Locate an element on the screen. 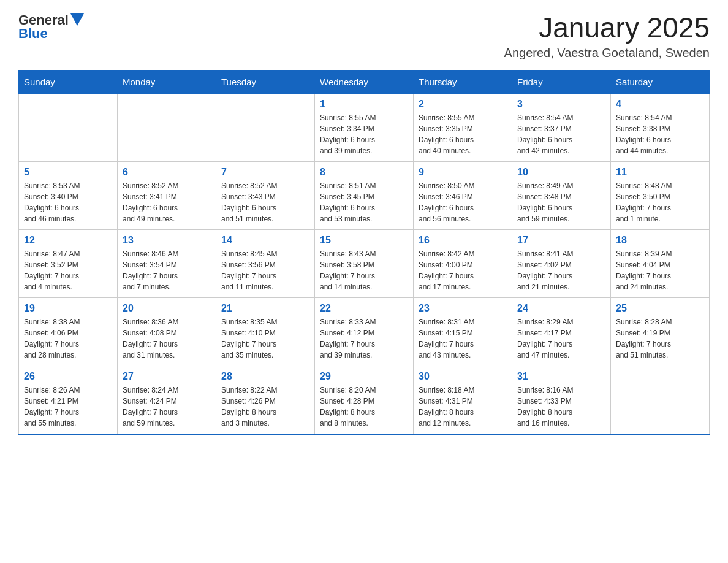  calendar-cell: 11Sunrise: 8:48 AM Sunset: 3:50 PM Dayli… is located at coordinates (661, 195).